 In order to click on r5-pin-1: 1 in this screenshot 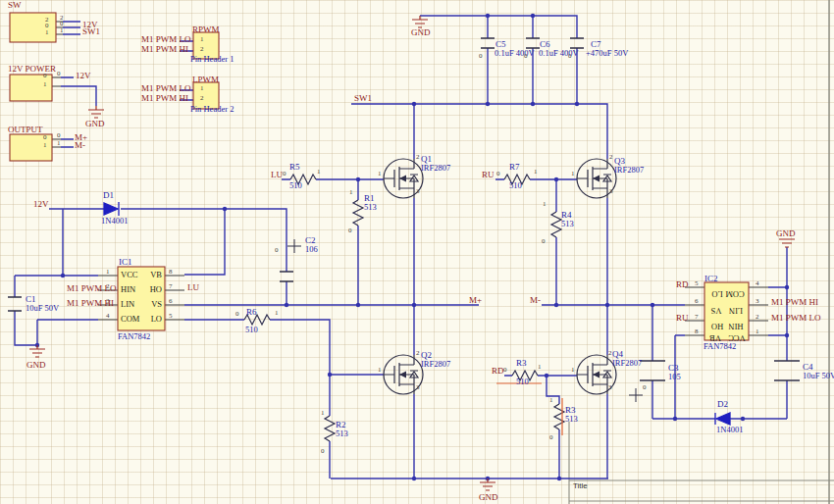, I will do `click(319, 173)`.